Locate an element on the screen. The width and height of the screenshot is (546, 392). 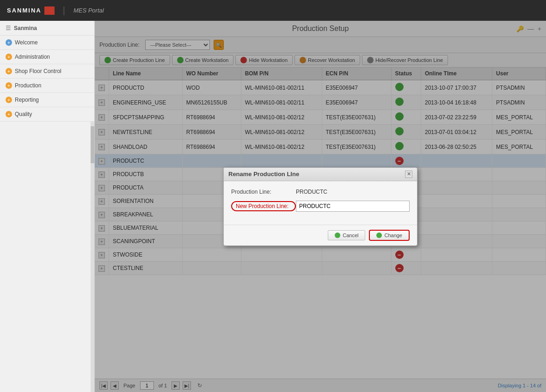
change-icon is located at coordinates (379, 235).